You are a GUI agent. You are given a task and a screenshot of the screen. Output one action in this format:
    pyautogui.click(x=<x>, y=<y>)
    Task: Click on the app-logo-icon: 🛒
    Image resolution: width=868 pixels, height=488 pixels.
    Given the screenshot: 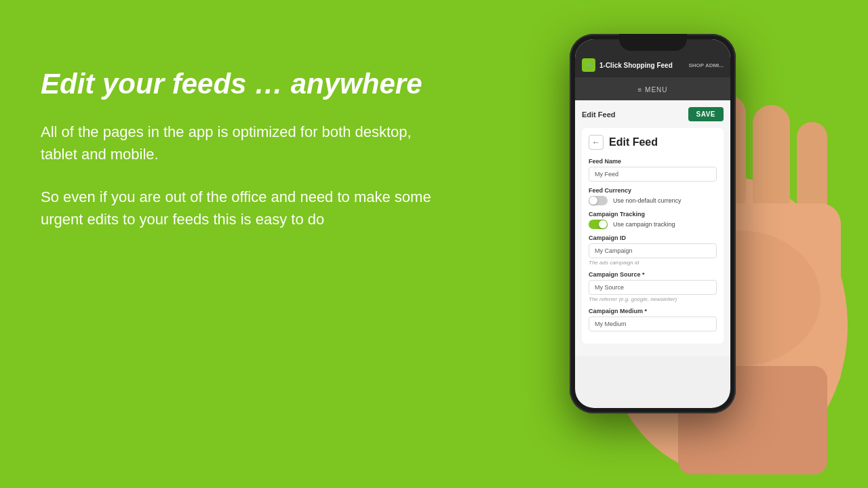 What is the action you would take?
    pyautogui.click(x=589, y=65)
    